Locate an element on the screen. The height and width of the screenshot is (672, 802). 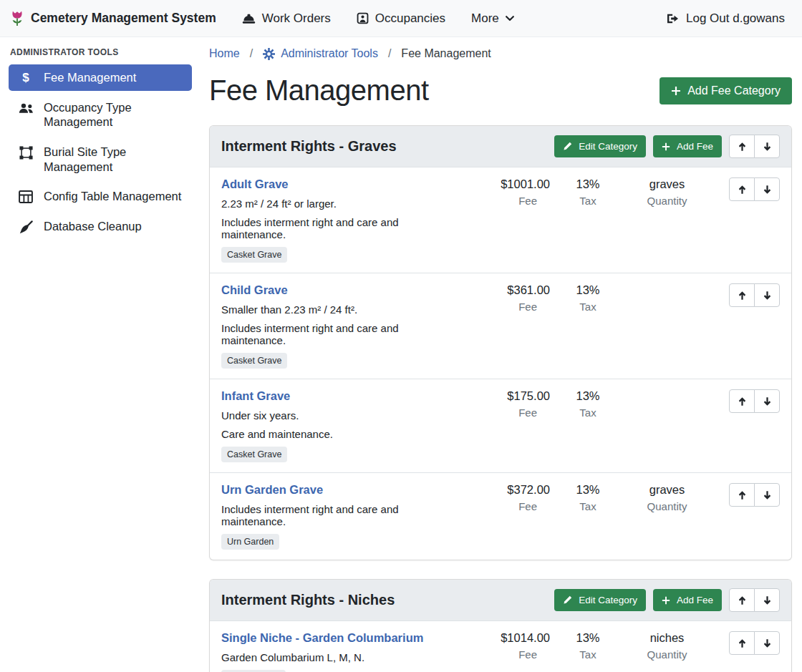
vector-square-icon is located at coordinates (26, 159).